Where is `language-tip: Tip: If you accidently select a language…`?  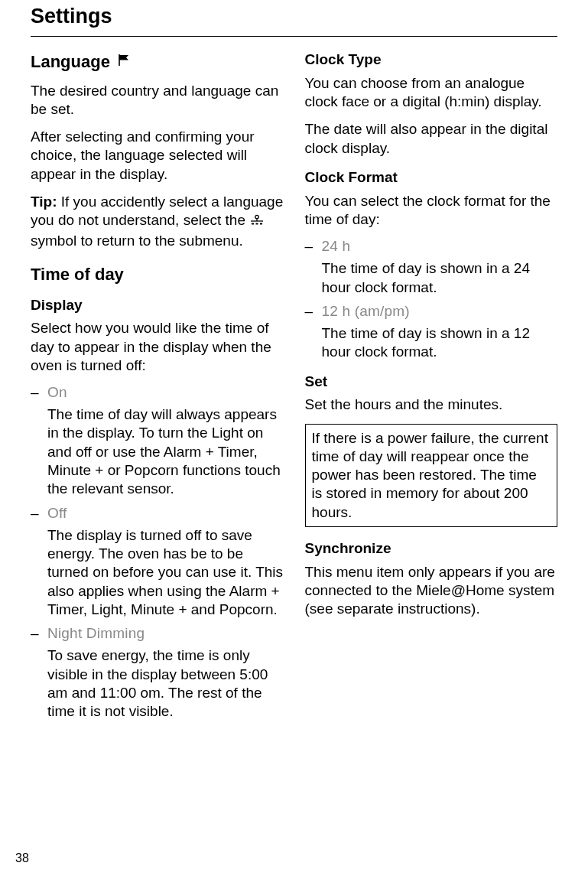 language-tip: Tip: If you accidently select a language… is located at coordinates (158, 222).